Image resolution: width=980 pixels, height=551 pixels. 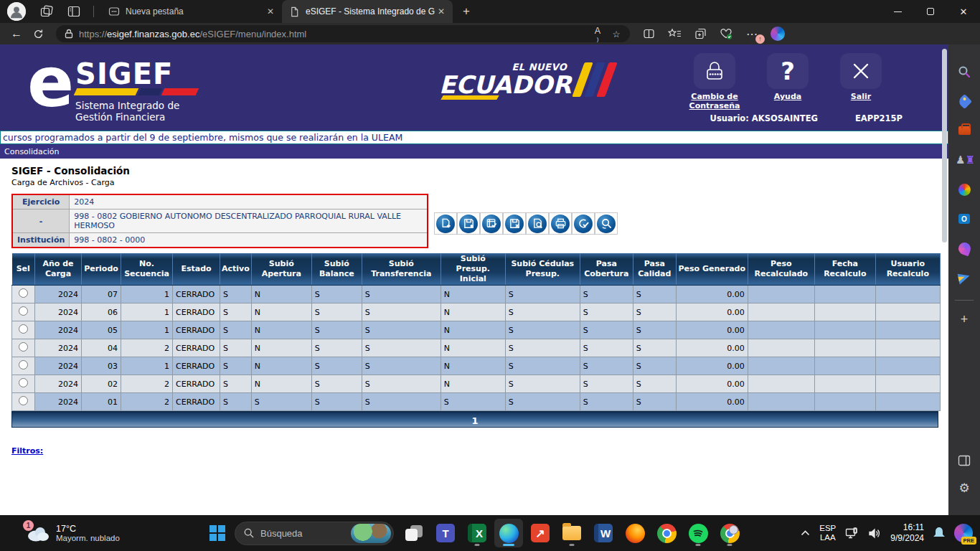 I want to click on page-scrollbar, so click(x=944, y=146).